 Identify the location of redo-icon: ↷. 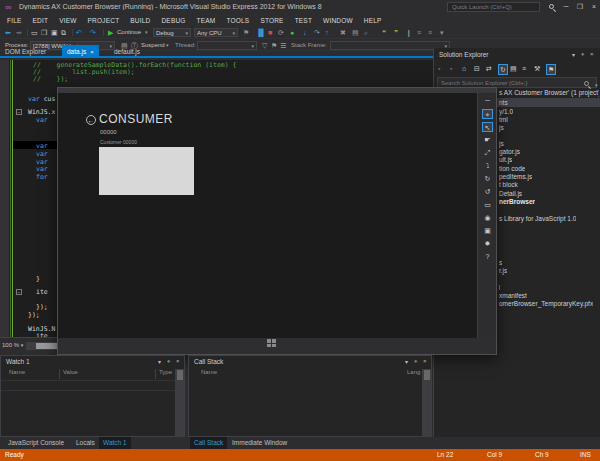
(93, 32).